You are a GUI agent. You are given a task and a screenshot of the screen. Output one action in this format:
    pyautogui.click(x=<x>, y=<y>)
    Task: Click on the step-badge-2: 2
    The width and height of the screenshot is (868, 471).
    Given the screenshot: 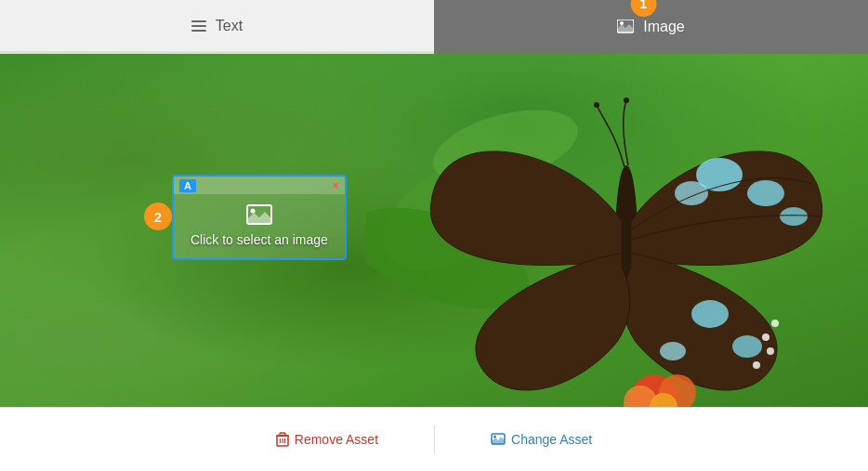 What is the action you would take?
    pyautogui.click(x=158, y=216)
    